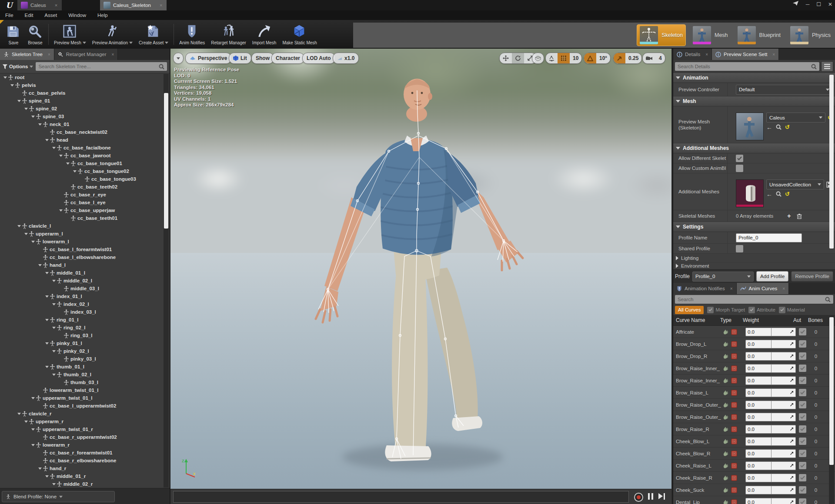  What do you see at coordinates (70, 34) in the screenshot?
I see `preview-mesh-button: Preview Mesh` at bounding box center [70, 34].